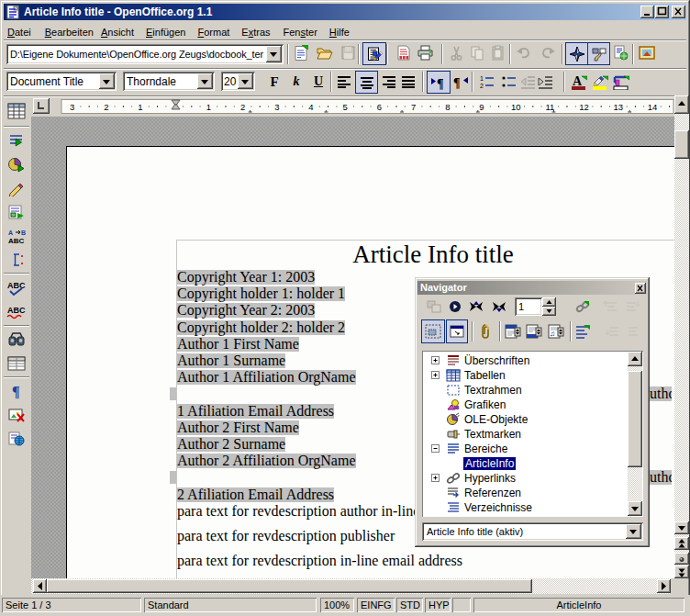 The height and width of the screenshot is (616, 690). I want to click on svg-text: 11, so click(550, 106).